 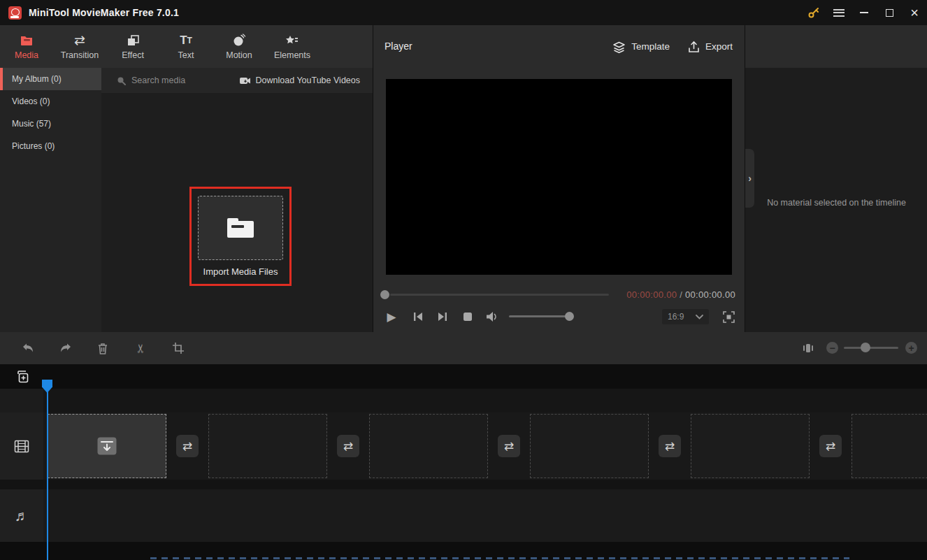 What do you see at coordinates (391, 317) in the screenshot?
I see `play-button: ▶` at bounding box center [391, 317].